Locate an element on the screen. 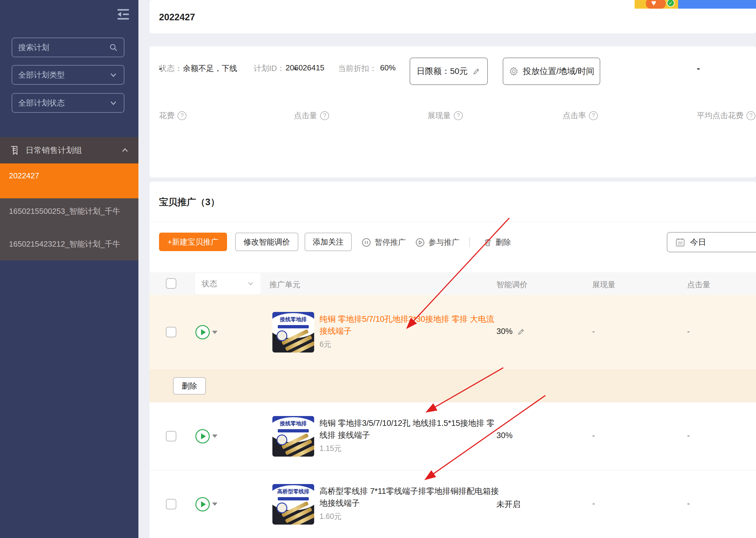 This screenshot has height=538, width=756. pause-promotion-action: 暂停推广 is located at coordinates (384, 242).